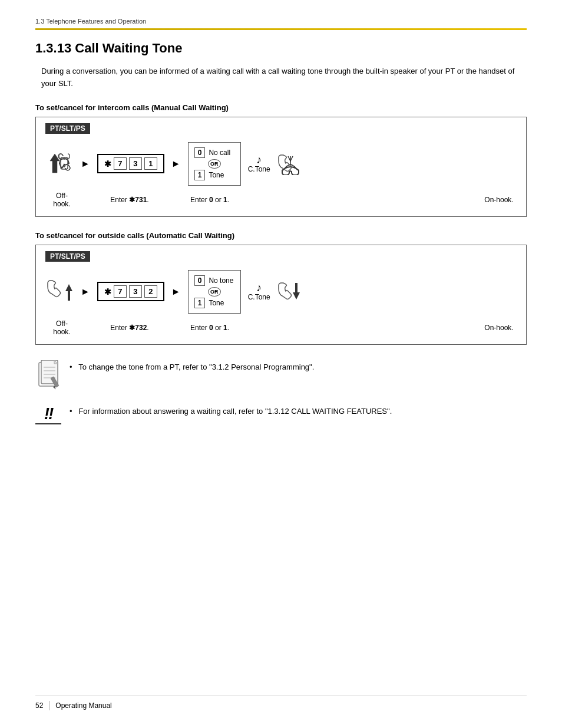 The image size is (562, 728). What do you see at coordinates (200, 303) in the screenshot?
I see `section2-key1: 1` at bounding box center [200, 303].